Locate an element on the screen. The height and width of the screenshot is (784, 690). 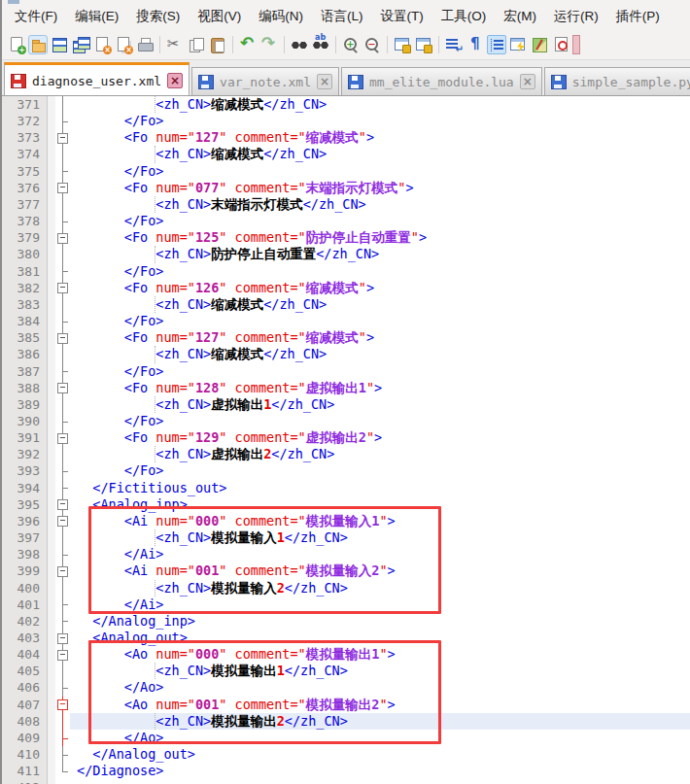
tab-var_note.xml: var_note.xml× is located at coordinates (265, 82).